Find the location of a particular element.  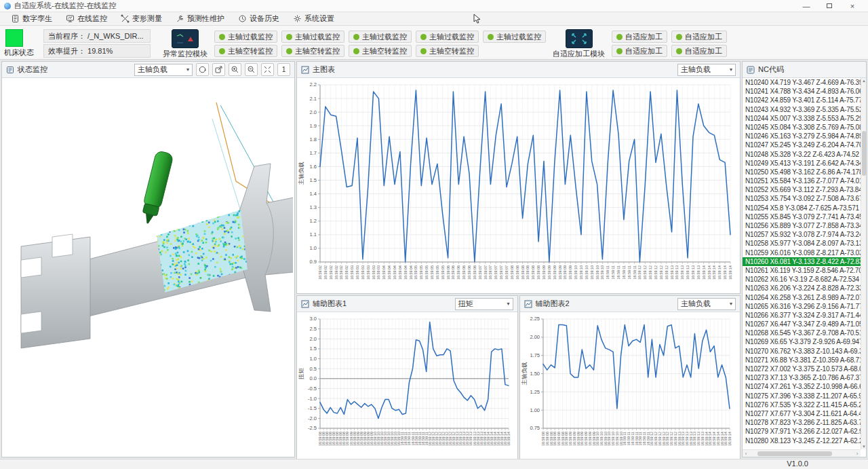

nc-line: N10255 X5.845 Y-3.079 Z-7.741 A-73.458 is located at coordinates (802, 217).